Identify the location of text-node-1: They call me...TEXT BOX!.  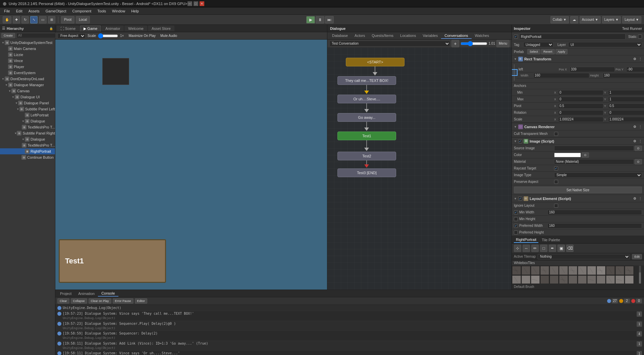
(367, 81).